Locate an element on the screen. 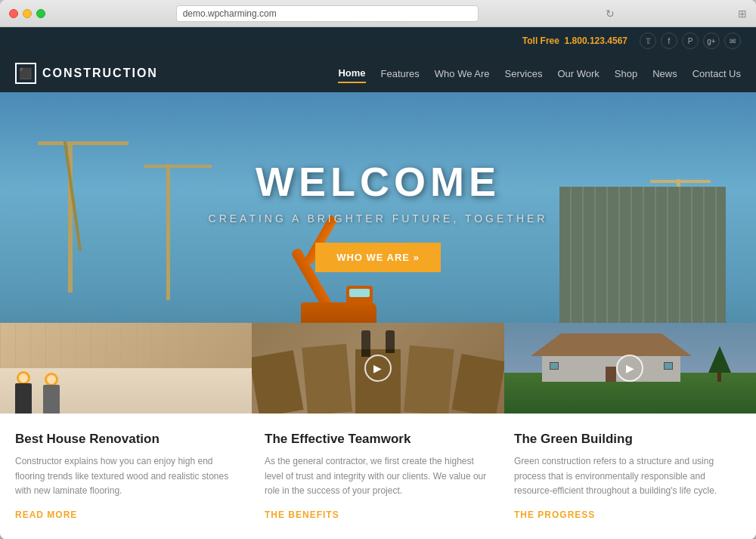 This screenshot has height=539, width=756. minimize-button is located at coordinates (27, 14).